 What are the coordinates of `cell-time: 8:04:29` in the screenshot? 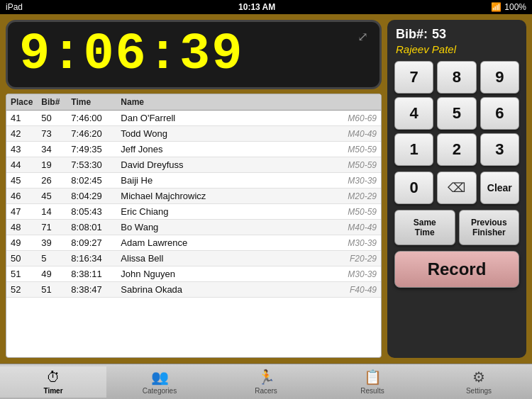 It's located at (92, 196).